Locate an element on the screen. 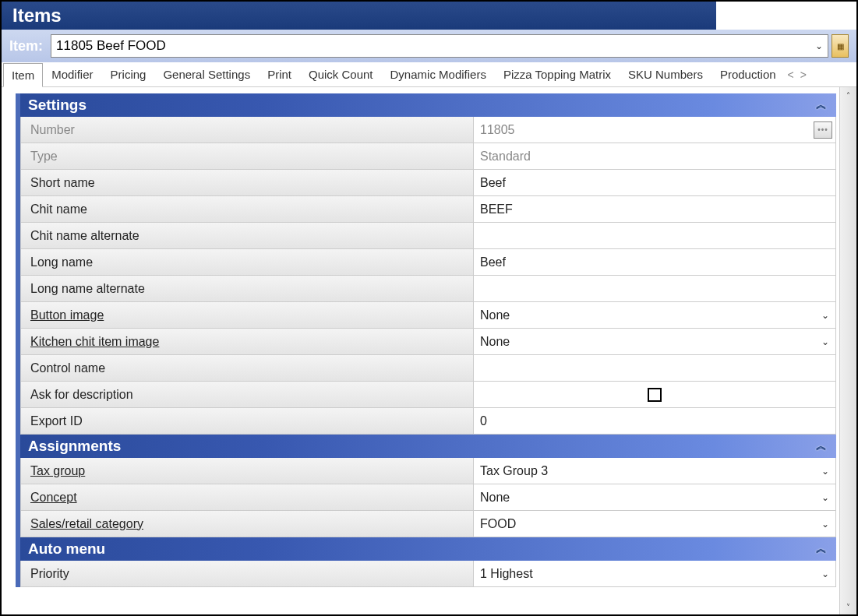  row-number: Number 11805 ••• is located at coordinates (429, 130).